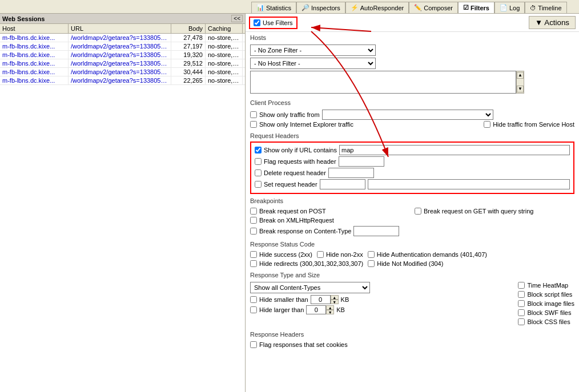  Describe the element at coordinates (254, 345) in the screenshot. I see `flag-cookies-checkbox` at that location.